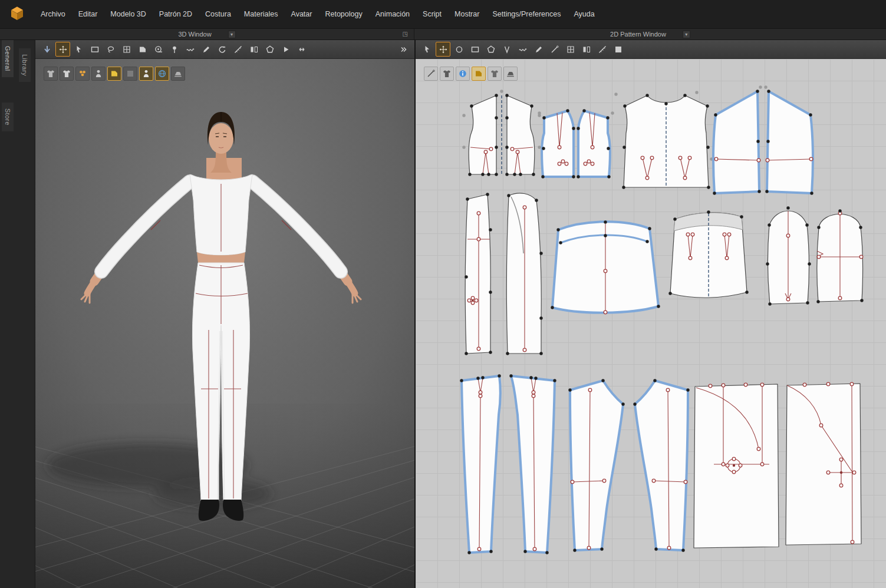 This screenshot has width=886, height=588. Describe the element at coordinates (51, 74) in the screenshot. I see `show-garment-fit-icon` at that location.